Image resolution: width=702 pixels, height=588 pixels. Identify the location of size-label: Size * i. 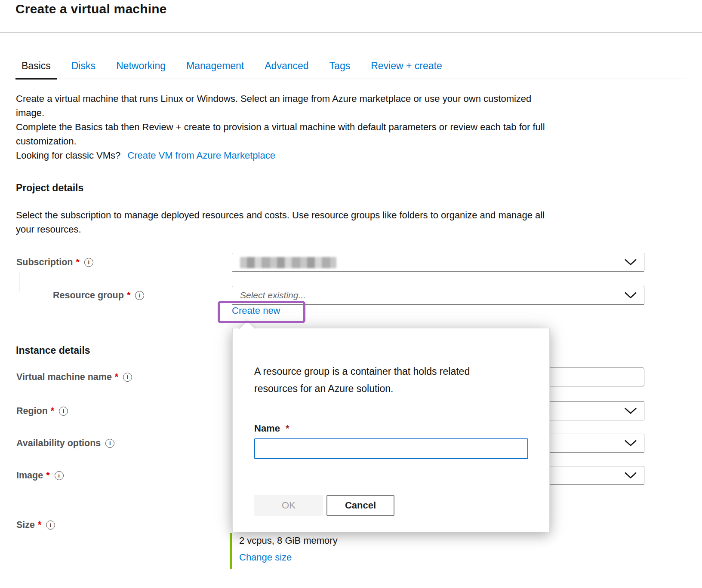
(36, 525).